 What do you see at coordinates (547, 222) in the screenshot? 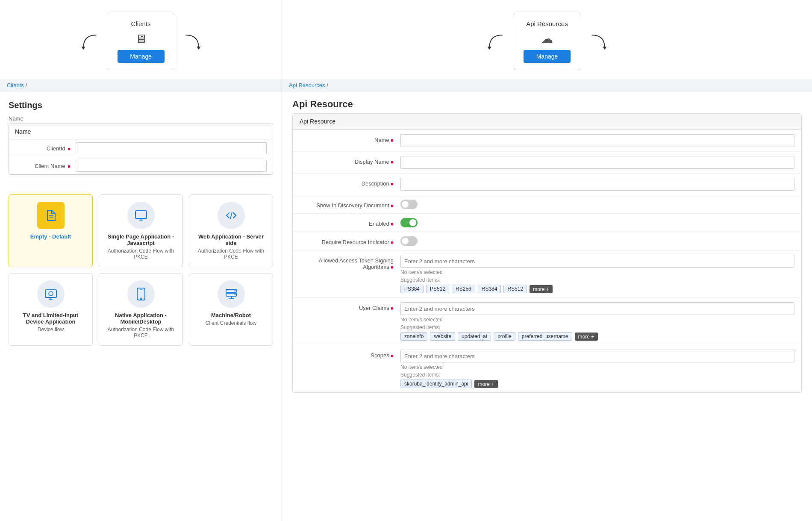
I see `api-enabled-row: Enabled ■` at bounding box center [547, 222].